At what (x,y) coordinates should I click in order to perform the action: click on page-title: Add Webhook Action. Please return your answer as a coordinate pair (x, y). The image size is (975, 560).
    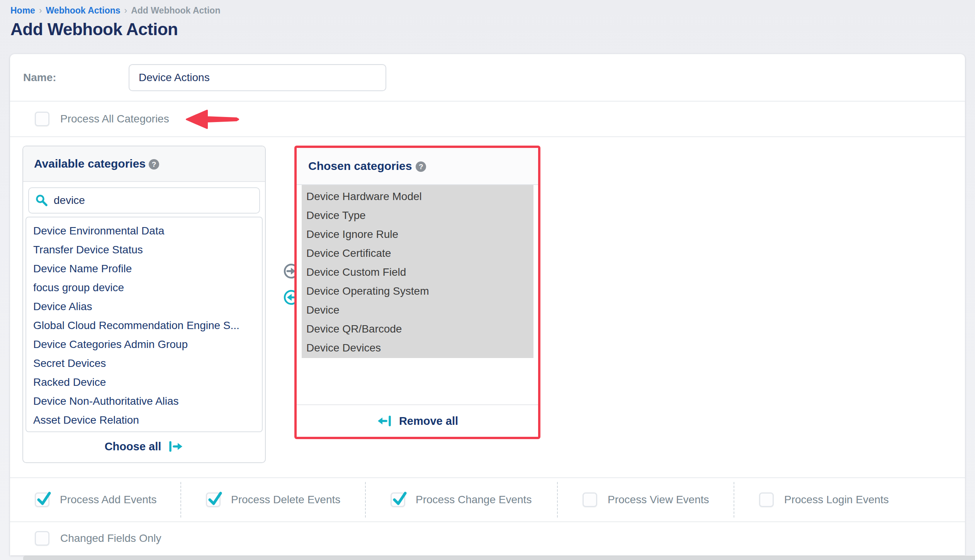
    Looking at the image, I should click on (493, 29).